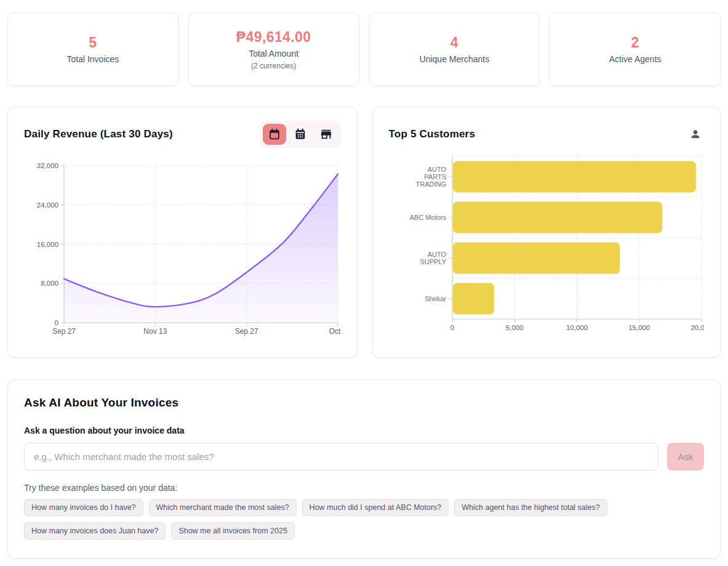 The image size is (728, 566). What do you see at coordinates (364, 403) in the screenshot?
I see `ask-ai-title: Ask AI About Your Invoices` at bounding box center [364, 403].